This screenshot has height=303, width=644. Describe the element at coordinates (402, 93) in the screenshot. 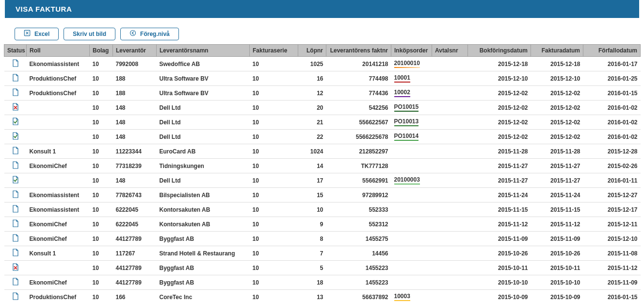

I see `purchase-order-link: 10002` at that location.